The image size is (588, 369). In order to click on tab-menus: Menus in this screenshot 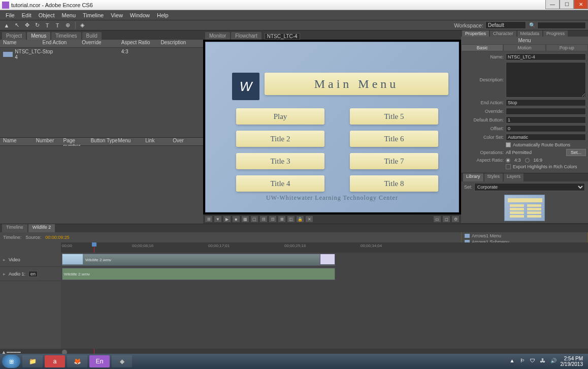, I will do `click(39, 36)`.